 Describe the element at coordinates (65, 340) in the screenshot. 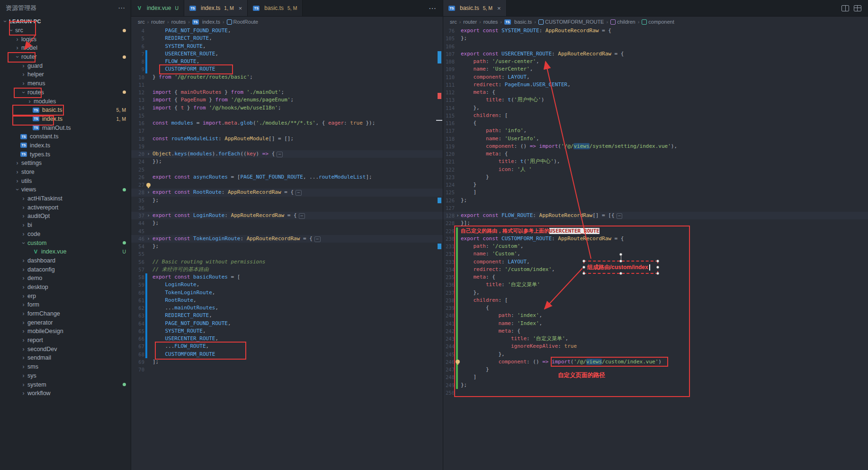

I see `sidebar-item-report: ›report` at that location.